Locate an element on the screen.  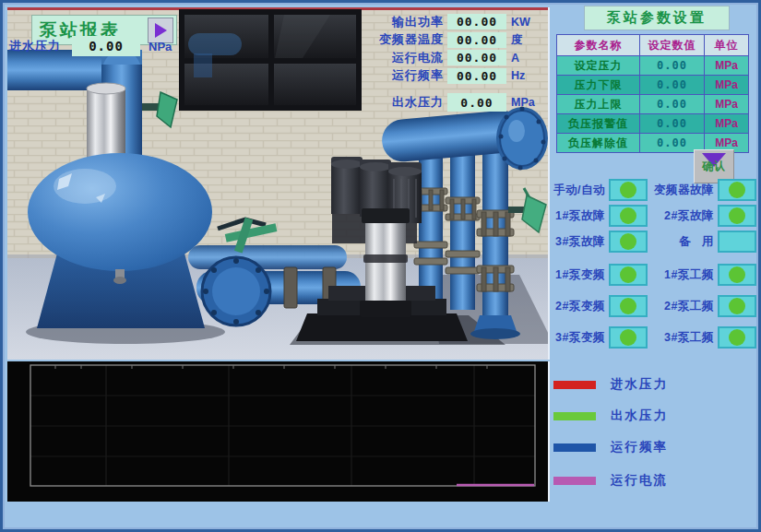
header-set-value: 设定数值 is located at coordinates (672, 46).